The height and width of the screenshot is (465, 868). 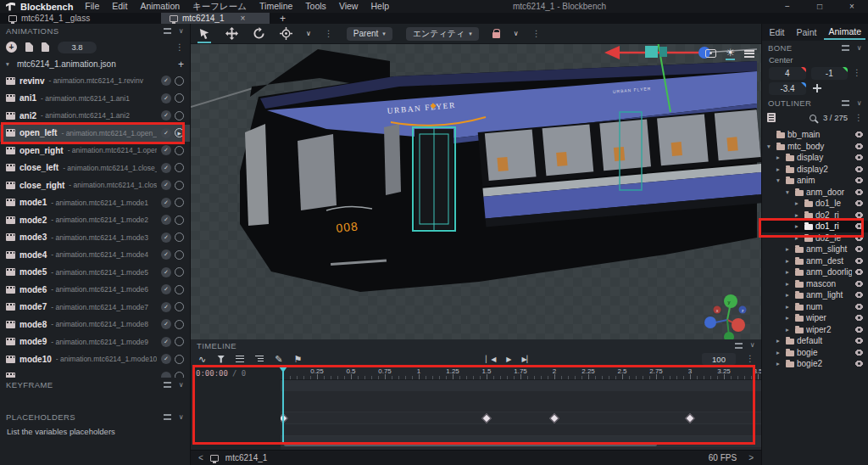 What do you see at coordinates (12, 48) in the screenshot?
I see `add-animation-button: +` at bounding box center [12, 48].